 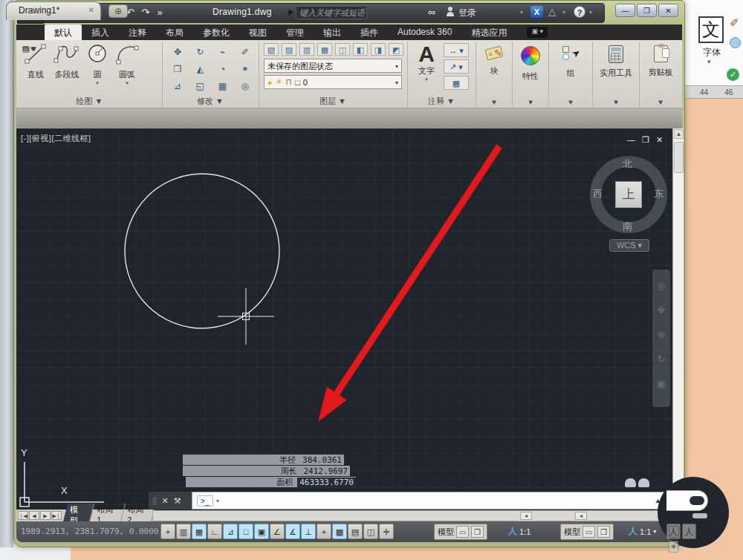 What do you see at coordinates (331, 13) in the screenshot?
I see `search-input: 键入关键字或短语` at bounding box center [331, 13].